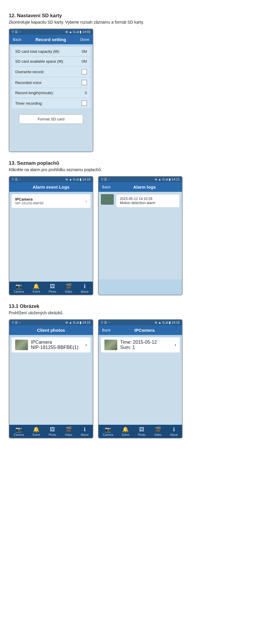 This screenshot has width=280, height=644. What do you see at coordinates (139, 348) in the screenshot?
I see `sum-value: Sum: 1` at bounding box center [139, 348].